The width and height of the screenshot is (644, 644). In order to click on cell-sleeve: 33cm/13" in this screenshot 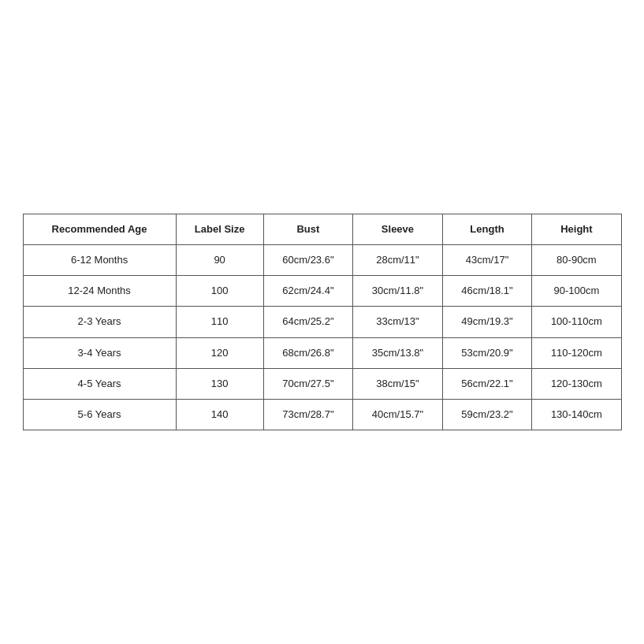, I will do `click(398, 322)`.